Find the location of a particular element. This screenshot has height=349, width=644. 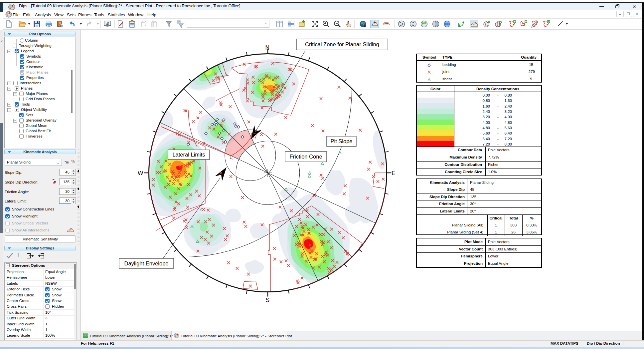

svg-text: W is located at coordinates (140, 173).